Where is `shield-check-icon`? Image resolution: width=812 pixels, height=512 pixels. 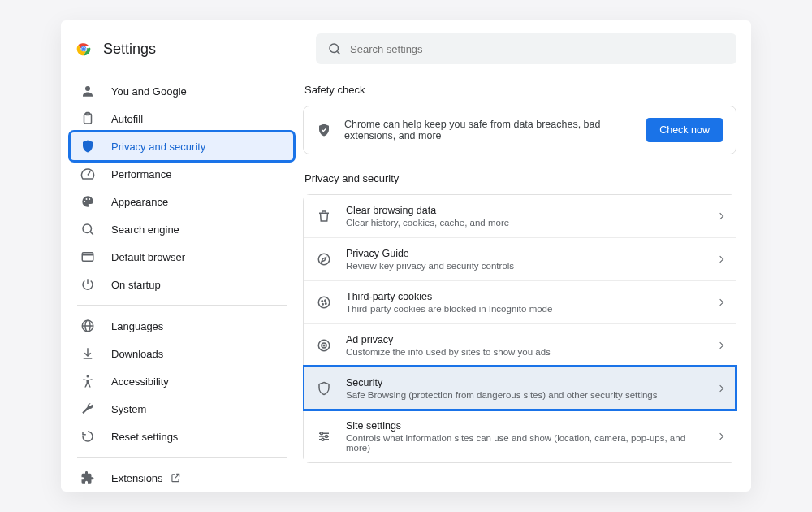 shield-check-icon is located at coordinates (324, 130).